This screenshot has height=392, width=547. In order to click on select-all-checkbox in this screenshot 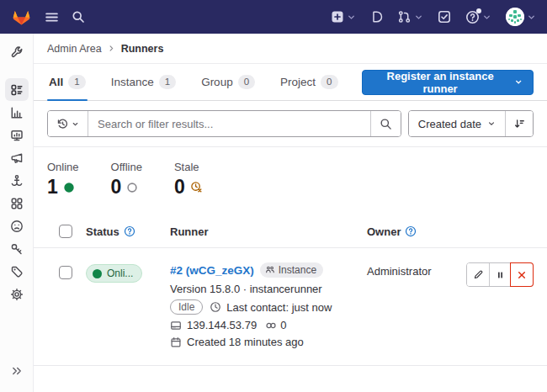, I will do `click(66, 231)`.